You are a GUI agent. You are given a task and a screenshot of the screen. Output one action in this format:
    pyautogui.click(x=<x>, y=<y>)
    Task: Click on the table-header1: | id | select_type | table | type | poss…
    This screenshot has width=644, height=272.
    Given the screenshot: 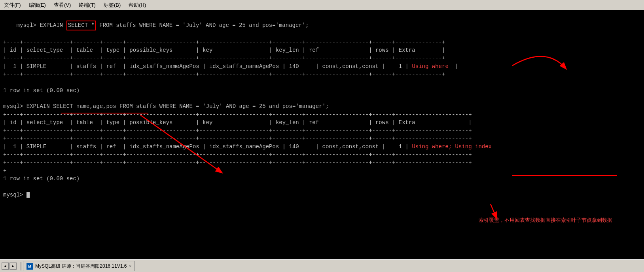 What is the action you would take?
    pyautogui.click(x=322, y=50)
    